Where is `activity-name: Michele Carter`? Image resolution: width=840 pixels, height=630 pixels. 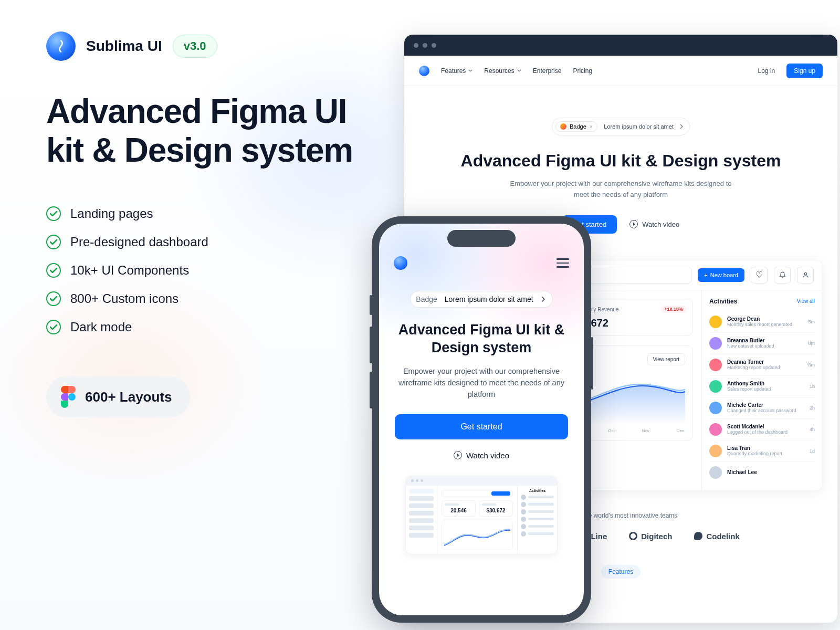 activity-name: Michele Carter is located at coordinates (765, 405).